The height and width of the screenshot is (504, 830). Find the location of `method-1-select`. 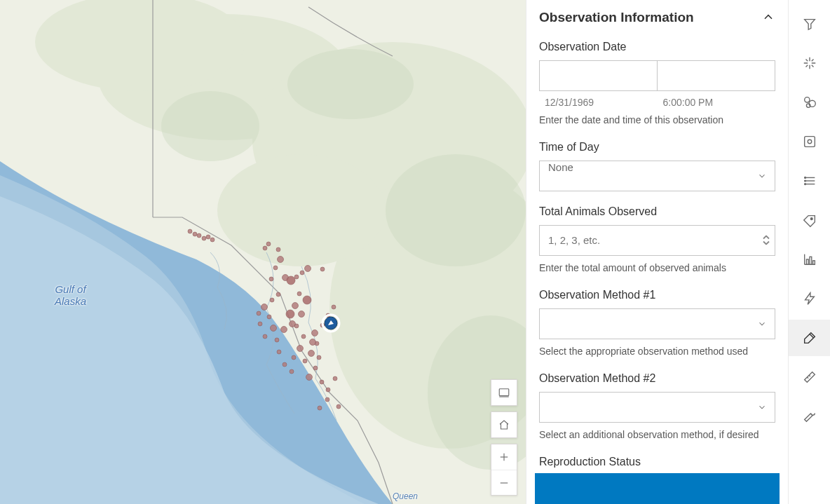

method-1-select is located at coordinates (658, 324).